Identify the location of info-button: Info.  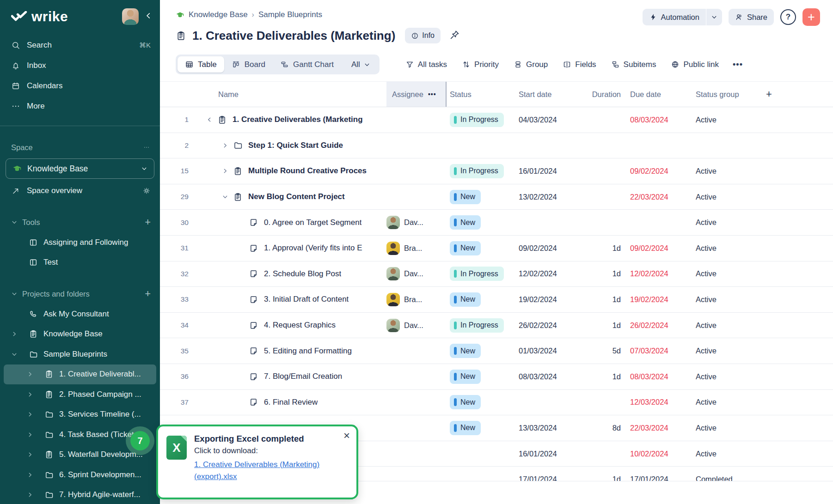
(423, 36).